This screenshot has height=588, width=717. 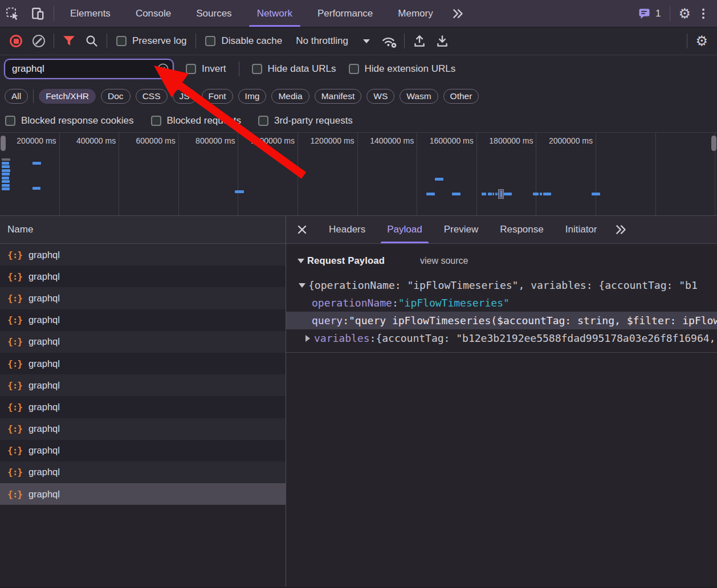 What do you see at coordinates (16, 96) in the screenshot?
I see `filter-chip-all: All` at bounding box center [16, 96].